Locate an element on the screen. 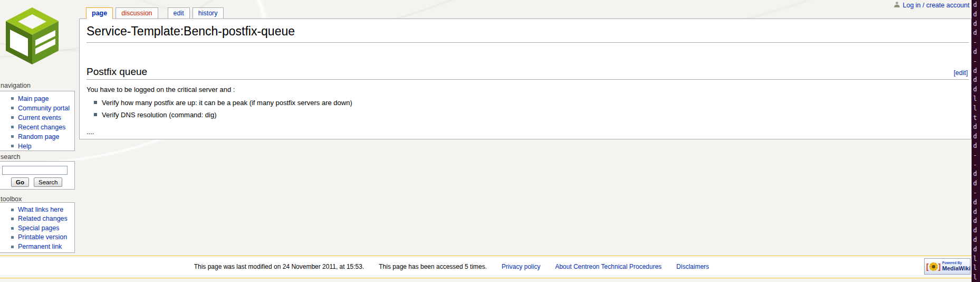 The image size is (980, 282). go-button: Go is located at coordinates (20, 182).